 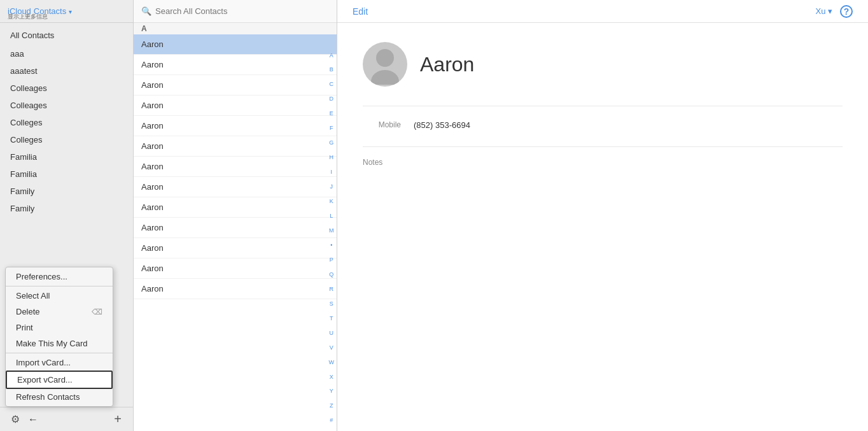 I want to click on alpha-index-x: X, so click(x=332, y=378).